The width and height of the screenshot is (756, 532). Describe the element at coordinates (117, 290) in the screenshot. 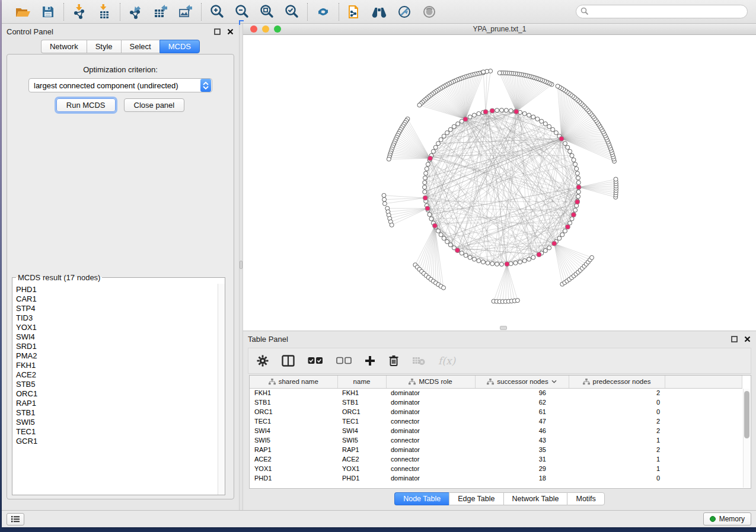

I see `mcds-result-item: PHD1` at that location.